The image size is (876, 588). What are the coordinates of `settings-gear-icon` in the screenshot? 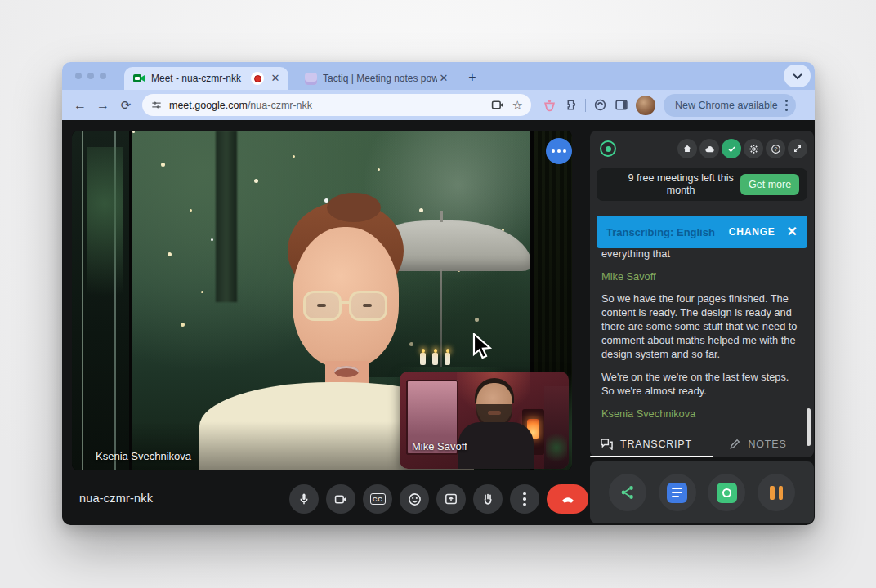 It's located at (753, 149).